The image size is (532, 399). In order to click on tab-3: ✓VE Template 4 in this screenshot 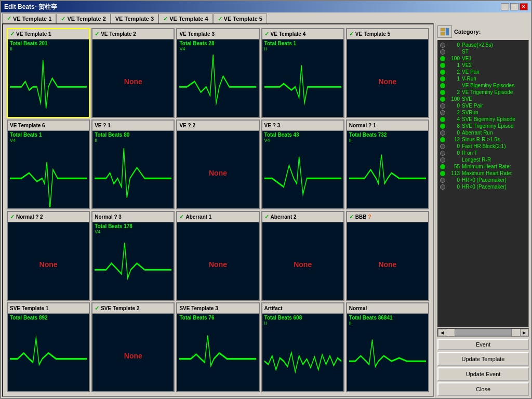, I will do `click(185, 19)`.